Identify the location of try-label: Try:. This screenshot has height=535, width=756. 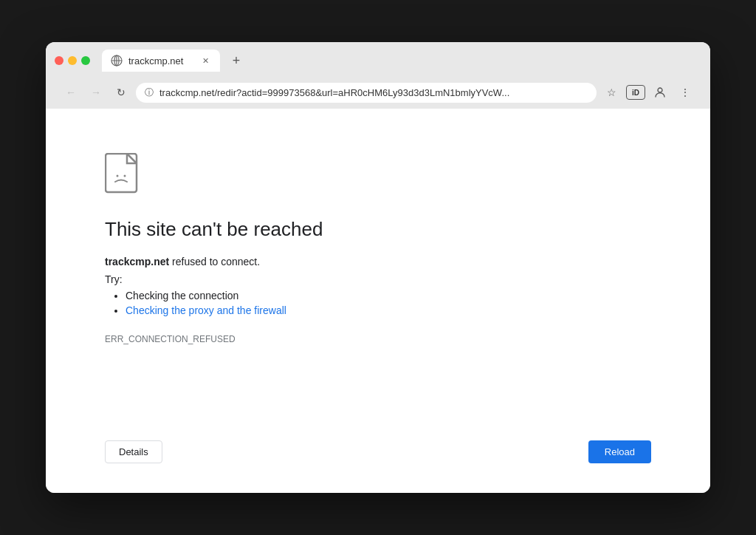
(378, 279).